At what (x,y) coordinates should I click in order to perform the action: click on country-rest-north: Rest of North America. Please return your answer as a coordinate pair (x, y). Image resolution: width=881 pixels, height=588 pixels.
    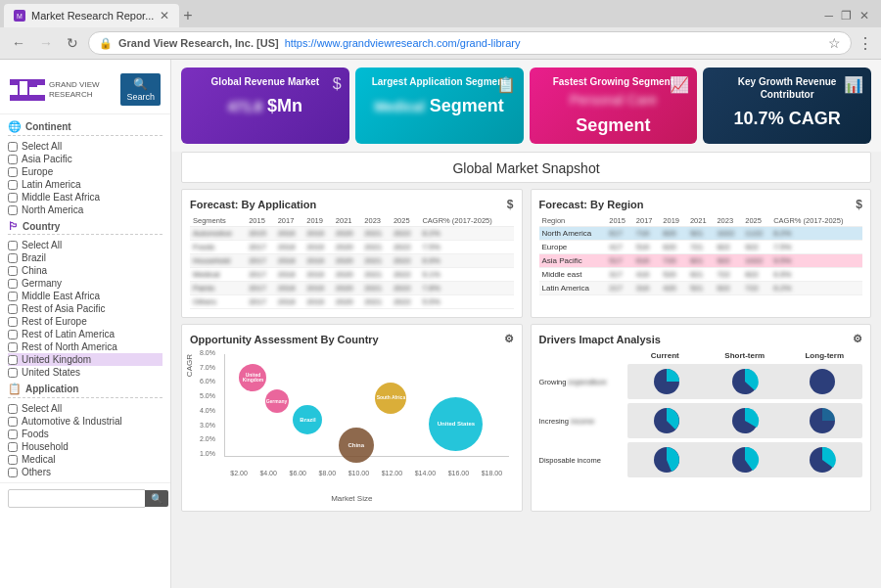
    Looking at the image, I should click on (85, 346).